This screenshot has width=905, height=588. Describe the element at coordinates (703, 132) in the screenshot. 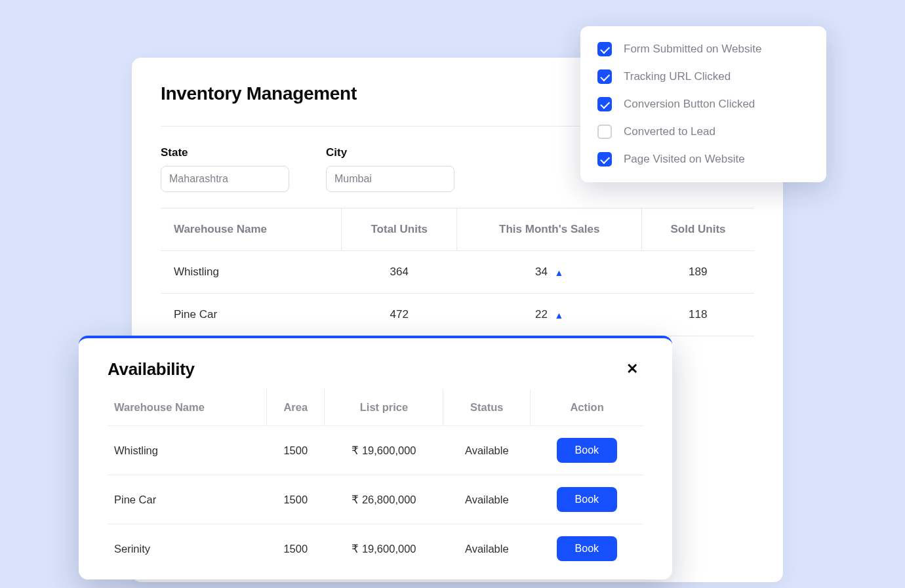

I see `checklist-item: Converted to Lead` at that location.